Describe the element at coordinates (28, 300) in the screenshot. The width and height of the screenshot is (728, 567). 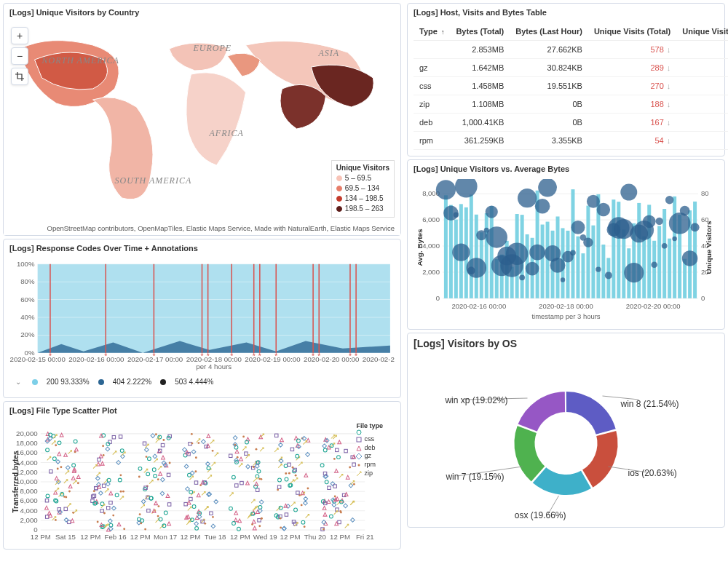
I see `svg-text: 60%` at that location.